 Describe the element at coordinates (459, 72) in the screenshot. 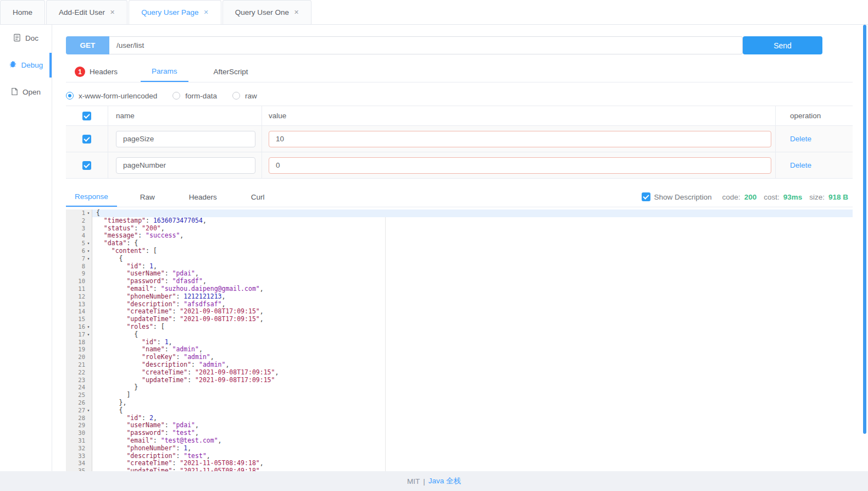

I see `request-tabs: 1 Headers Params AfterScript` at that location.